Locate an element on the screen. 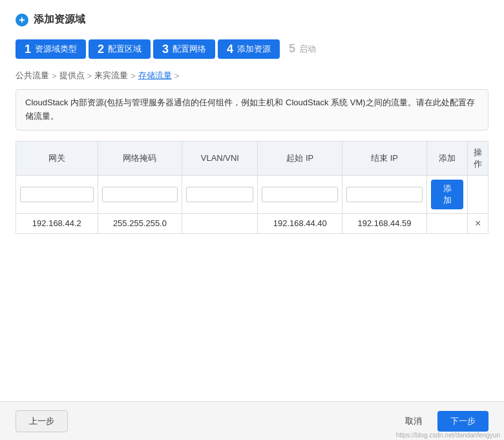  vlan-input is located at coordinates (220, 194).